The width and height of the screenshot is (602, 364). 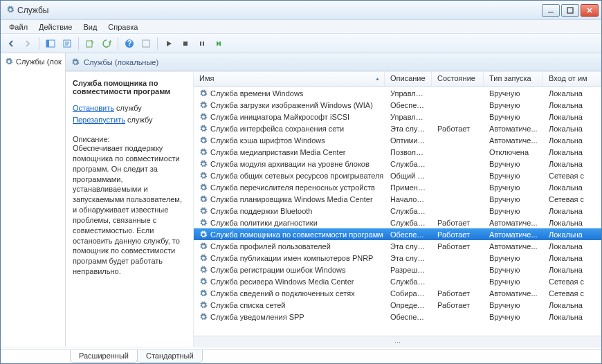 I want to click on menu-action: Действие, so click(x=55, y=27).